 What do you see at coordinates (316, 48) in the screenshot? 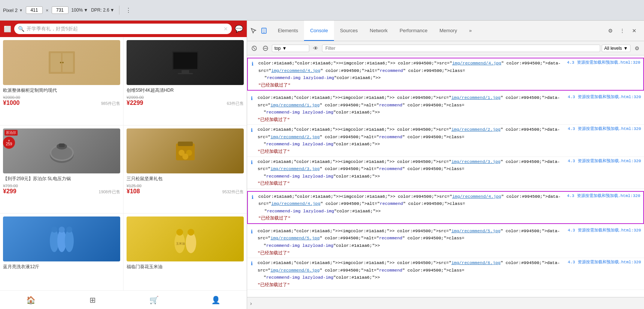
I see `eye-button: 👁` at bounding box center [316, 48].